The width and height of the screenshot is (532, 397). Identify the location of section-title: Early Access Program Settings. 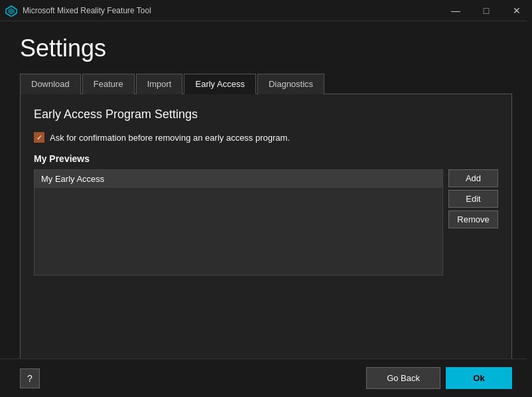
(266, 114).